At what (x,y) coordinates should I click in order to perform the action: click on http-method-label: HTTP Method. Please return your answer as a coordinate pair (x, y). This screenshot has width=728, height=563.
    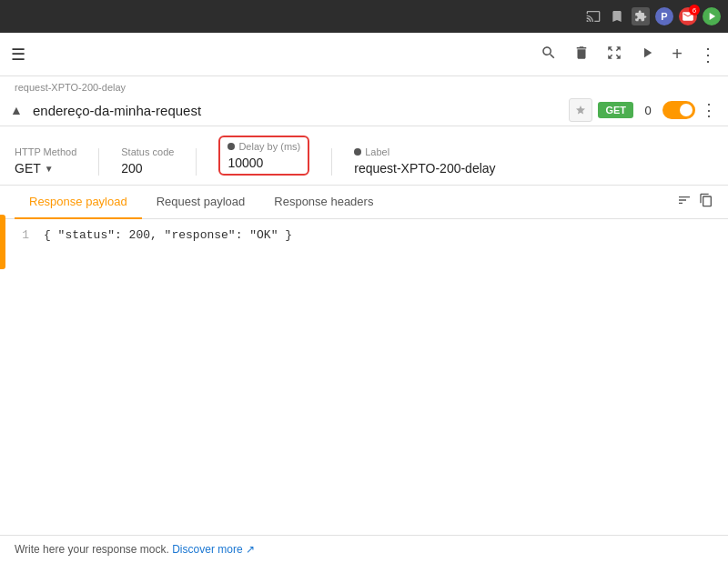
    Looking at the image, I should click on (46, 152).